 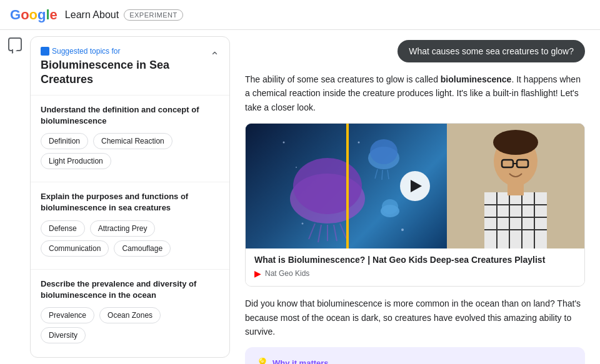 I want to click on chip-chemical-reaction: Chemical Reaction, so click(x=132, y=141).